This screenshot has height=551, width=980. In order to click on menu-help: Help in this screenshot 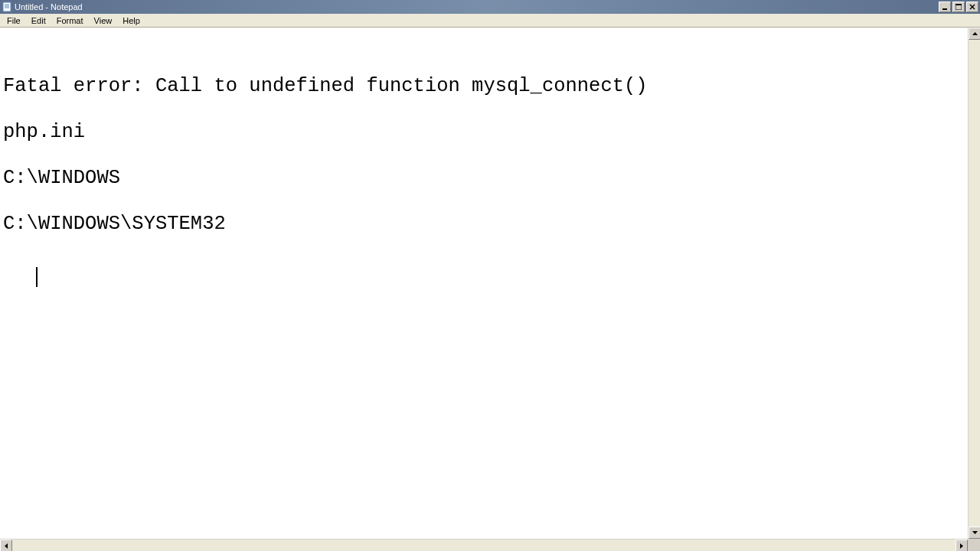, I will do `click(132, 21)`.